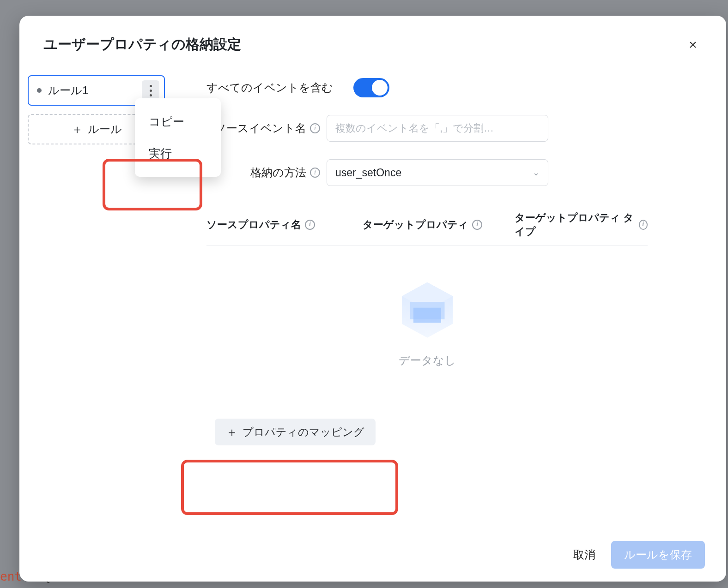 The height and width of the screenshot is (588, 728). Describe the element at coordinates (693, 45) in the screenshot. I see `close-icon: ×` at that location.